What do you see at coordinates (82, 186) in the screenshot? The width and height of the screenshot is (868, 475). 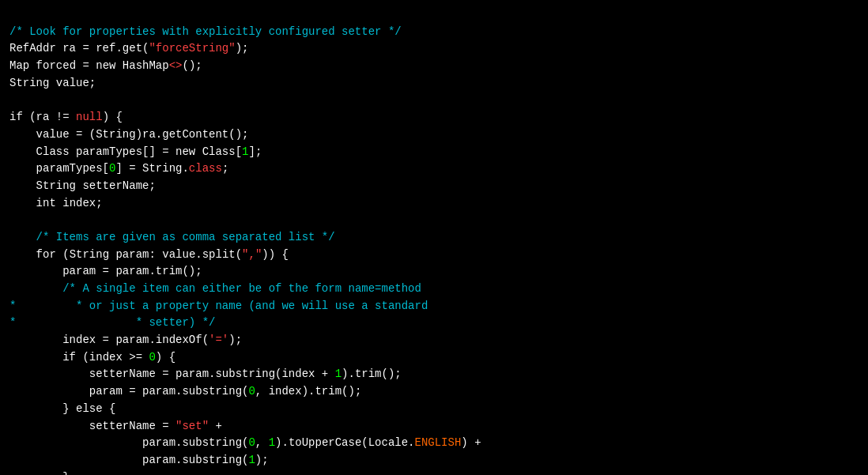 I see `line-10: String setterName;` at bounding box center [82, 186].